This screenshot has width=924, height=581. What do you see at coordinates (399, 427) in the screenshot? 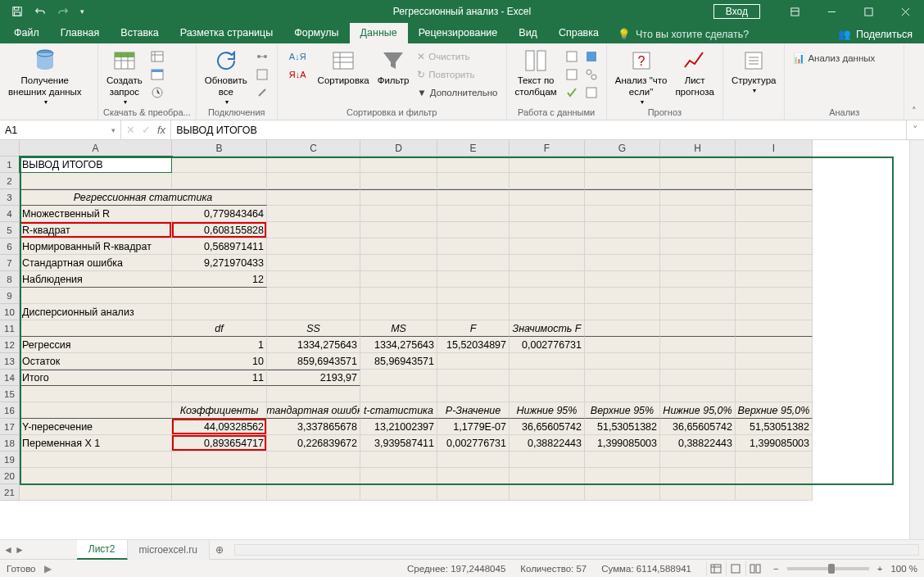
I see `cell: 13,21002397` at bounding box center [399, 427].